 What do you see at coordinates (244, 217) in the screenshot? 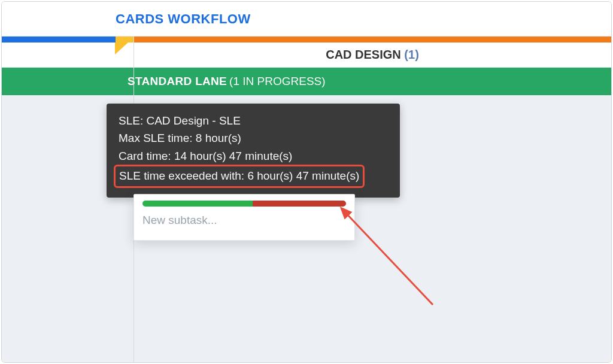
I see `kanban-card: New subtask...` at bounding box center [244, 217].